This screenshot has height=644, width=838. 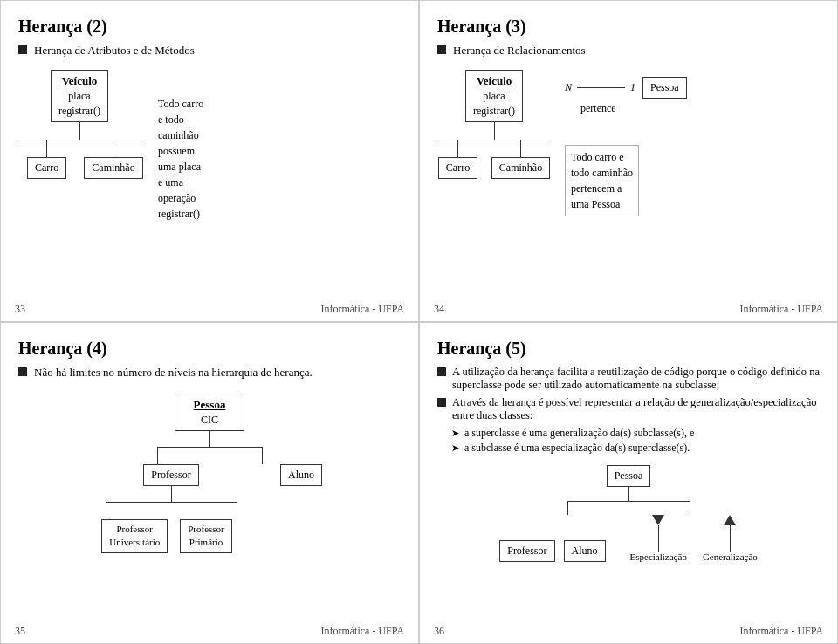 What do you see at coordinates (79, 96) in the screenshot?
I see `veiculo-box-p1: Veículo placa registrar()` at bounding box center [79, 96].